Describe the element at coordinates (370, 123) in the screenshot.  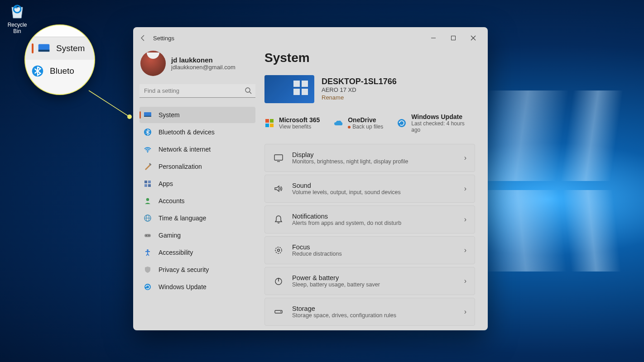
I see `status-row: Microsoft 365View benefits OneDriveBack …` at that location.